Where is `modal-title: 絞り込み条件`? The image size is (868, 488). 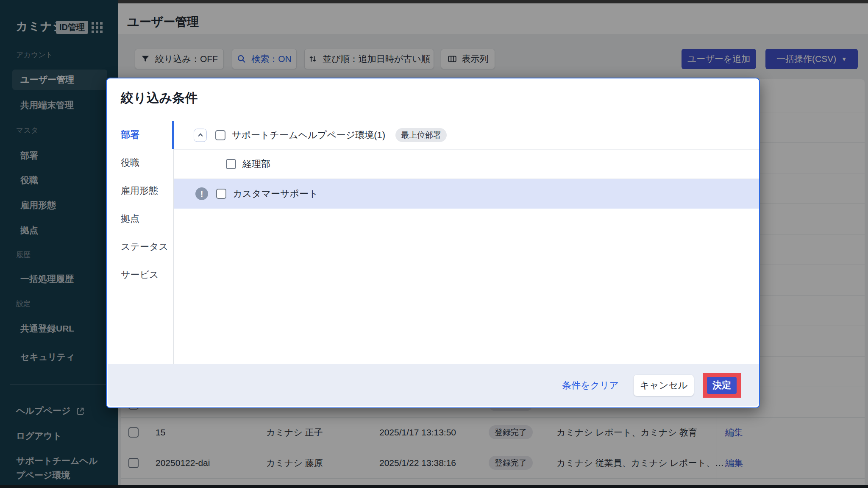
modal-title: 絞り込み条件 is located at coordinates (159, 98).